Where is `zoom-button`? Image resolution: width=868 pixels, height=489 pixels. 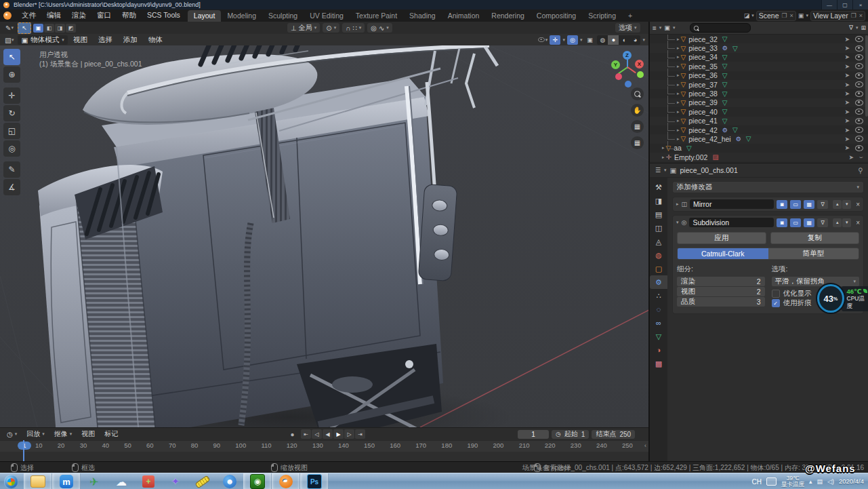 zoom-button is located at coordinates (637, 94).